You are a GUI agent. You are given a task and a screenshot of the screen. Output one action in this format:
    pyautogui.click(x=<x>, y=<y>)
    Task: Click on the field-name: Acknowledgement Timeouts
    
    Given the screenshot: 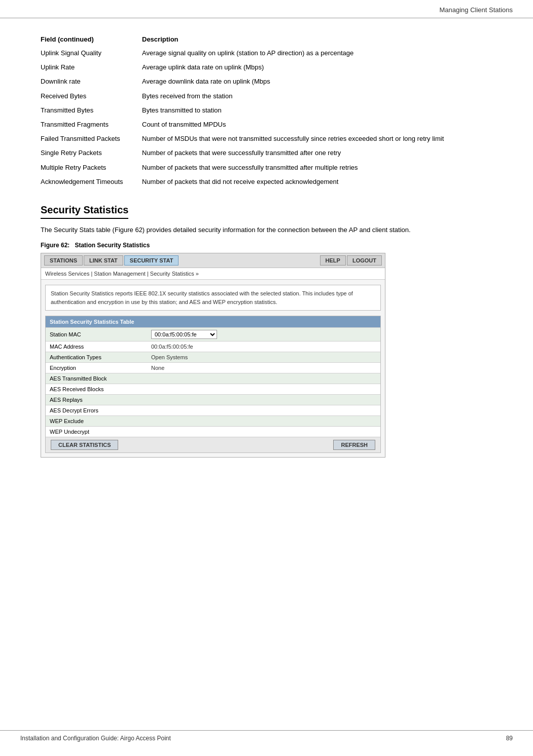 What is the action you would take?
    pyautogui.click(x=91, y=182)
    